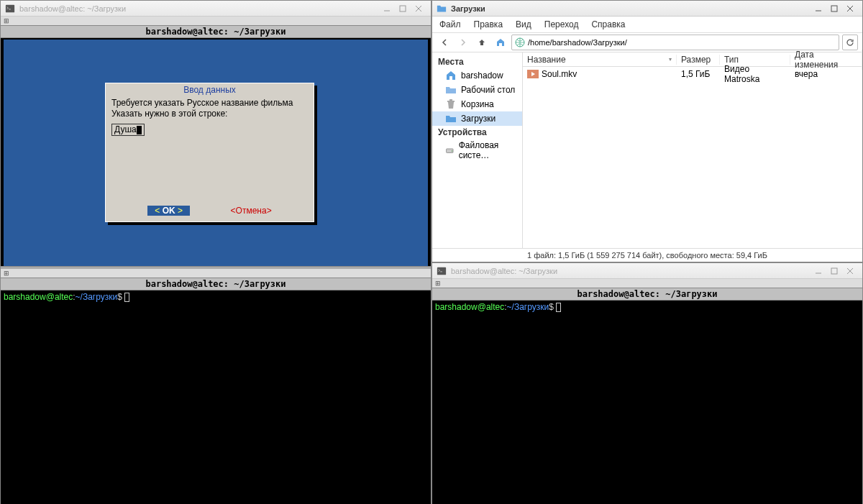 The width and height of the screenshot is (863, 504). Describe the element at coordinates (451, 104) in the screenshot. I see `trash-icon` at that location.